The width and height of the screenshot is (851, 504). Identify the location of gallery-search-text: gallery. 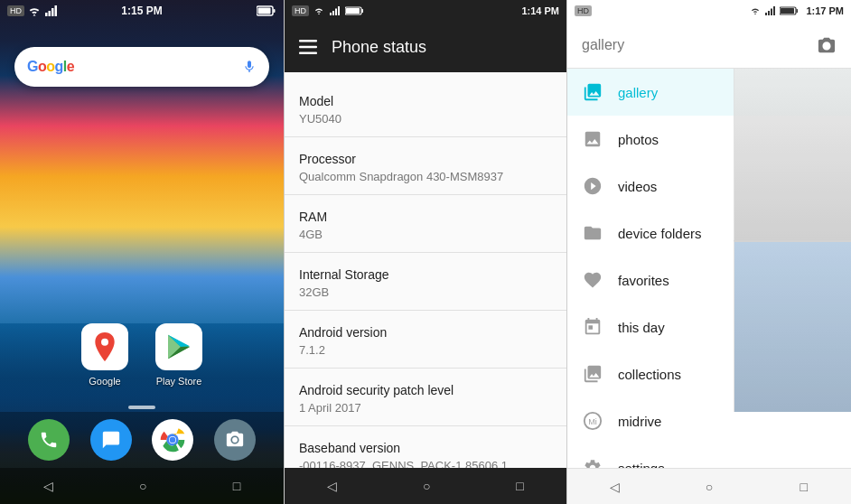
(699, 45).